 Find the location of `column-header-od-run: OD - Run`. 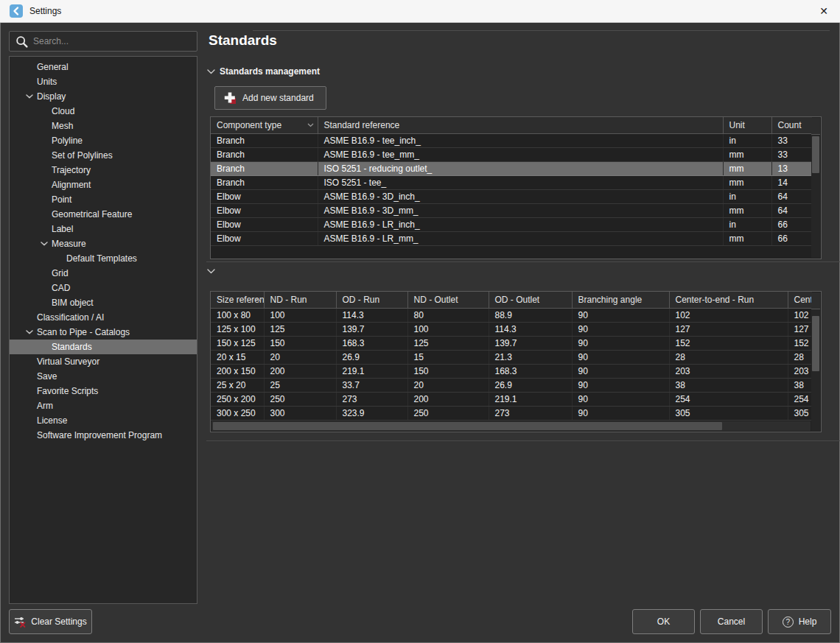

column-header-od-run: OD - Run is located at coordinates (371, 300).